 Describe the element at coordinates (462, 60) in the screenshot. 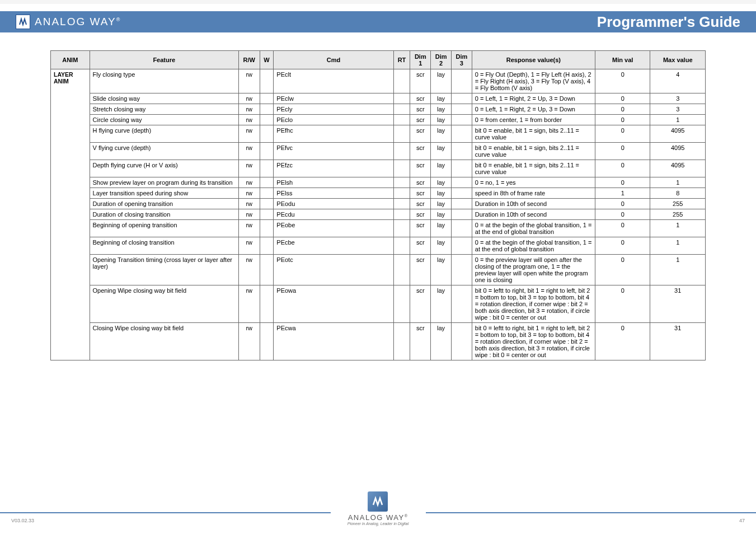

I see `th-dim3: Dim 3` at that location.